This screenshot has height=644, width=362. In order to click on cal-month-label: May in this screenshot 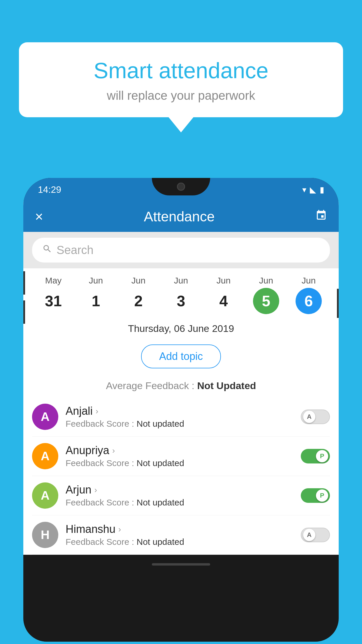, I will do `click(54, 281)`.